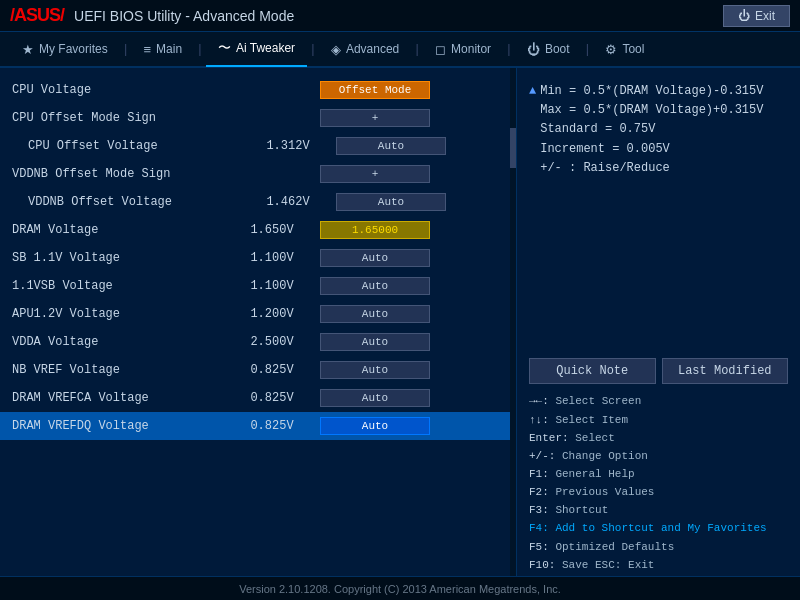 Image resolution: width=800 pixels, height=600 pixels. What do you see at coordinates (652, 92) in the screenshot?
I see `info-line: Min = 0.5*(DRAM Voltage)-0.315V` at bounding box center [652, 92].